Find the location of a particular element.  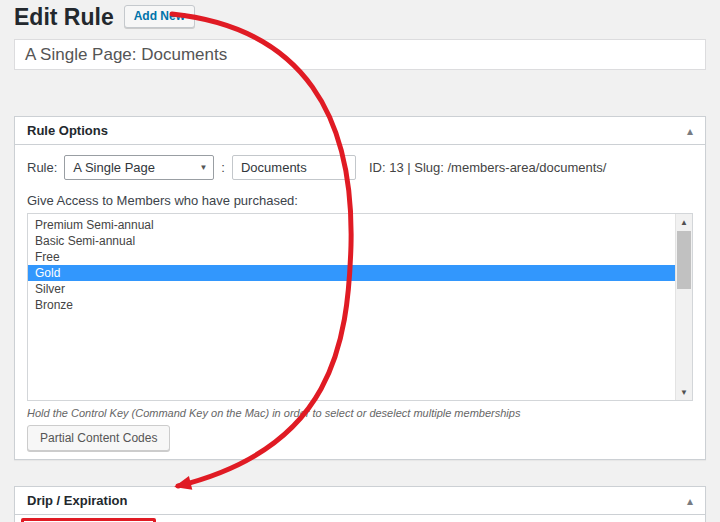

drip-expiration-panel-header: Drip / Expiration ▴ is located at coordinates (360, 501).